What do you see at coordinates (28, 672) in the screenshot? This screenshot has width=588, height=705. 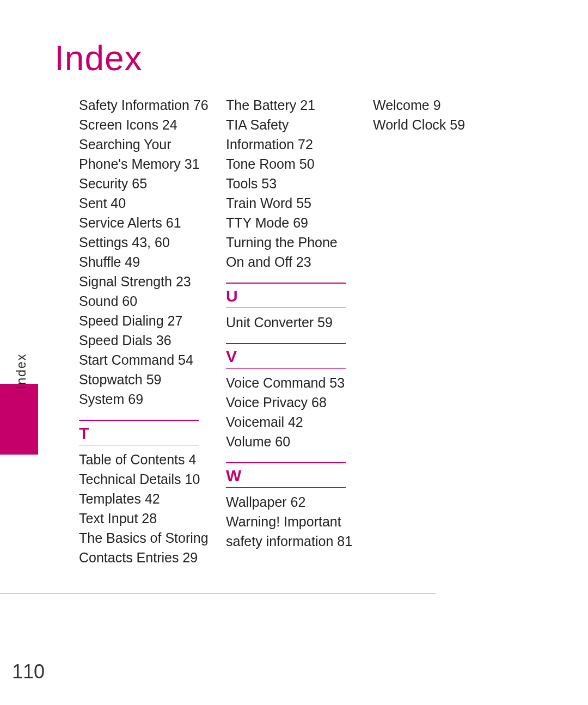 I see `page-number: 110` at bounding box center [28, 672].